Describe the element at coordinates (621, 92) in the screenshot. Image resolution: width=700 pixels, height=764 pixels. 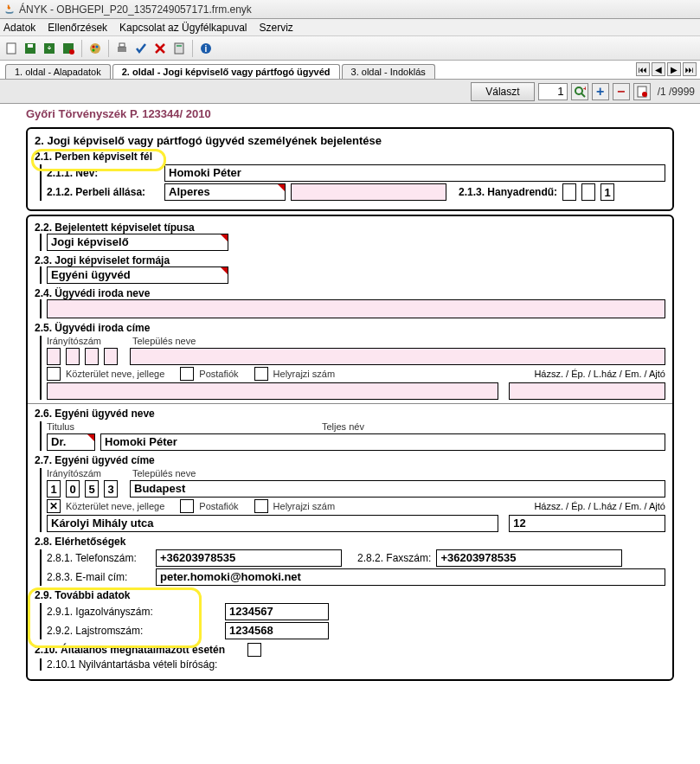
I see `minus-button: −` at that location.